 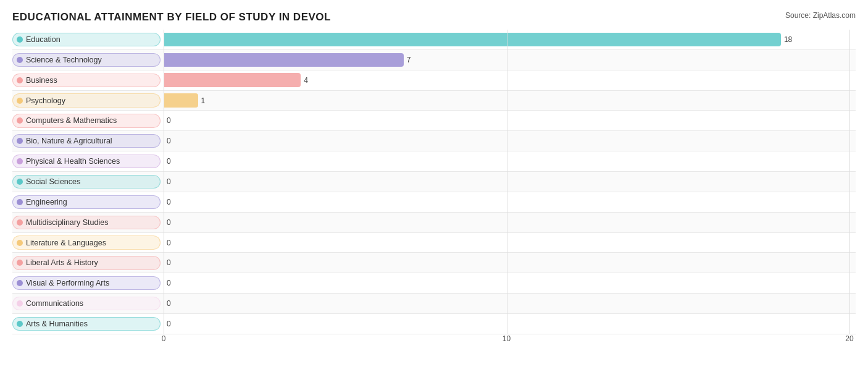 What do you see at coordinates (434, 121) in the screenshot?
I see `bar-row: Computers & Mathematics0` at bounding box center [434, 121].